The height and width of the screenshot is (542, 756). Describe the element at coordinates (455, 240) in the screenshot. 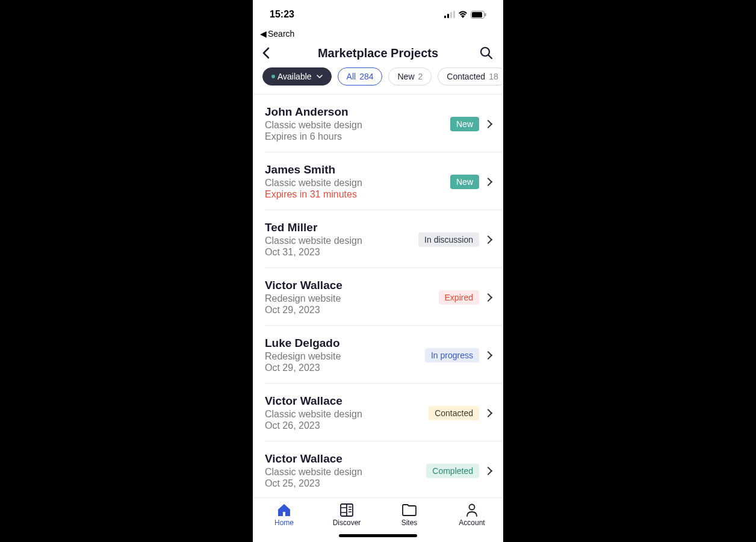

I see `project-right: In discussion` at that location.